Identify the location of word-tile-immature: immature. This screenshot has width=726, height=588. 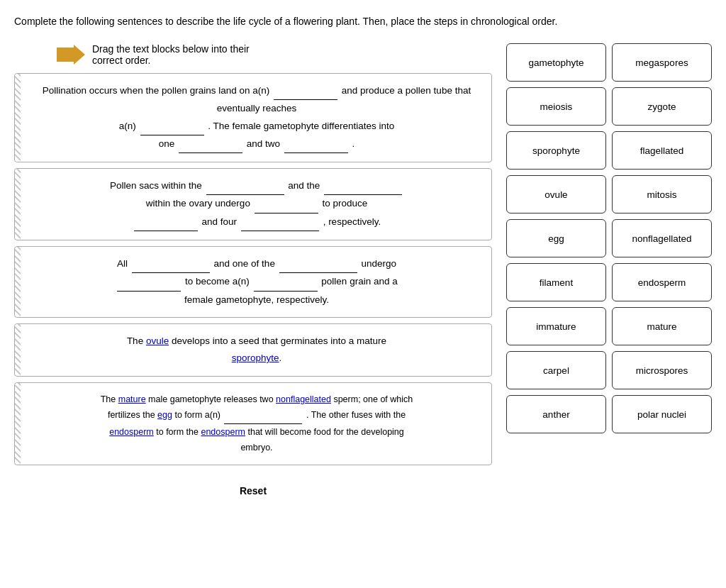
(556, 326).